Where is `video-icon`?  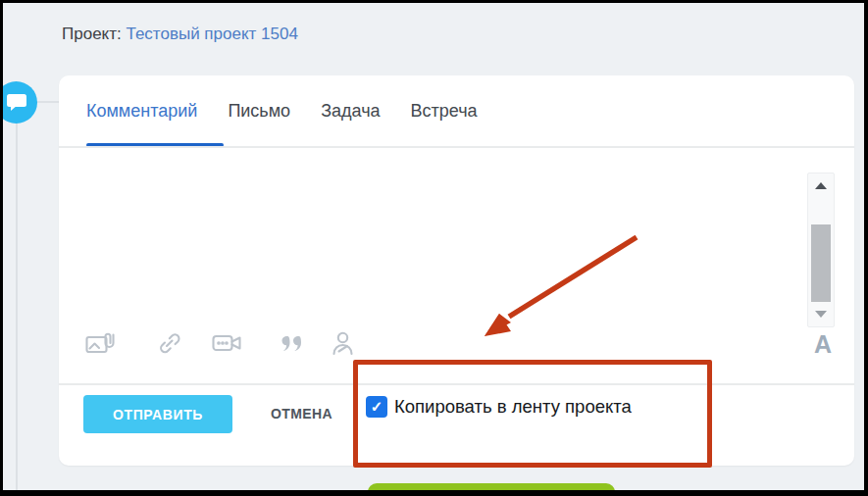
video-icon is located at coordinates (228, 343).